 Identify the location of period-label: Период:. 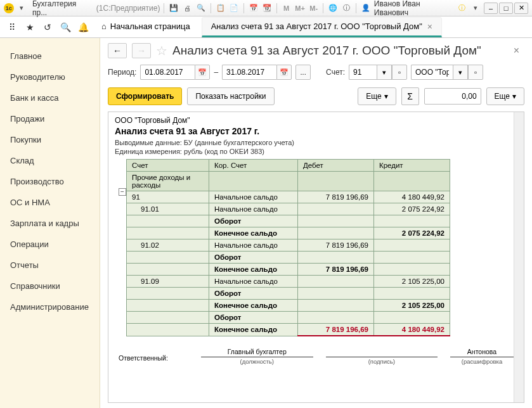
(122, 72).